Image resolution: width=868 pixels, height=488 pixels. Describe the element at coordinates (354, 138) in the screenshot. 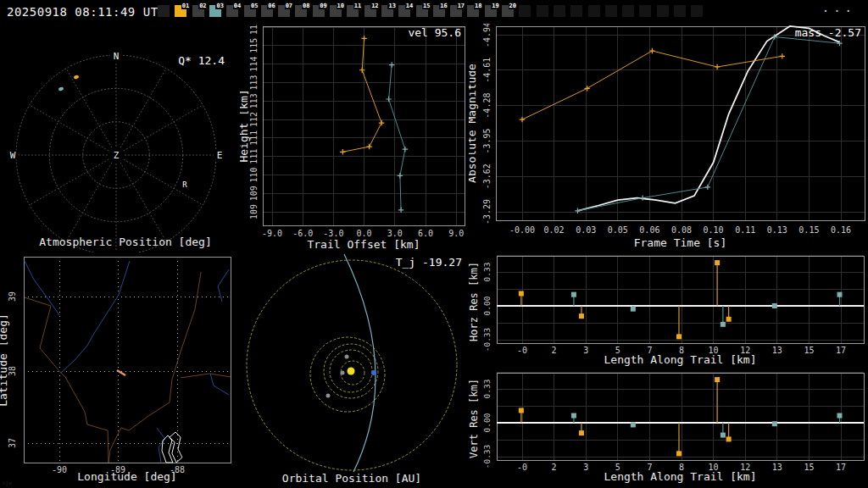

I see `trail_offset-plot: -9.0-6.0-3.00.03.06.09.01151151141131131…` at that location.